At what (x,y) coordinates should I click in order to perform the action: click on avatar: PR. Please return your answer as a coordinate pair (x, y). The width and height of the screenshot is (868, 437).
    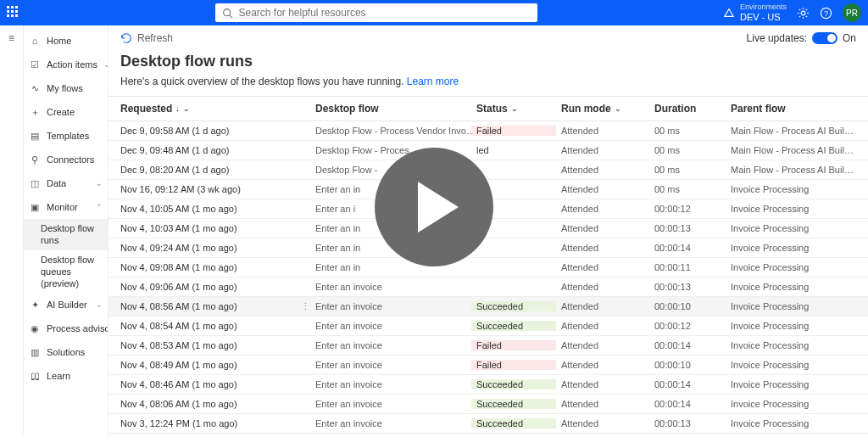
    Looking at the image, I should click on (852, 13).